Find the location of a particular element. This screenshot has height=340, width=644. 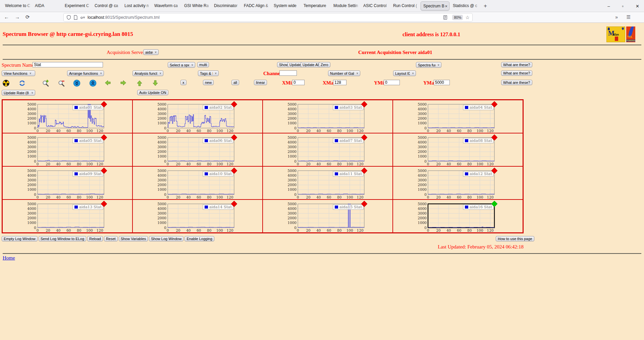

close-icon: ✕ is located at coordinates (637, 6).